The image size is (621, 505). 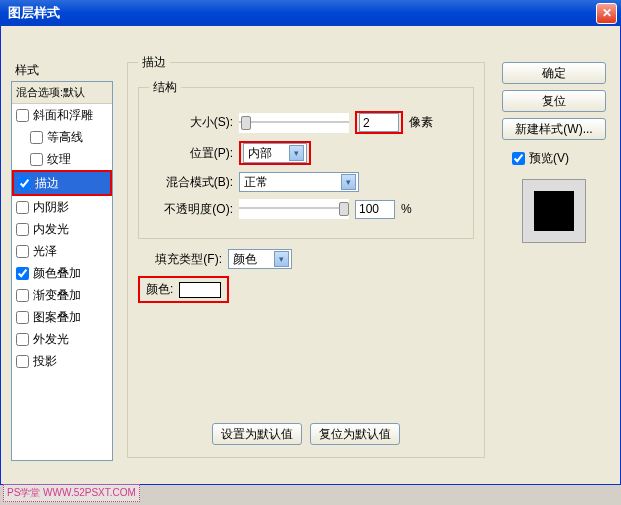 What do you see at coordinates (554, 129) in the screenshot?
I see `new-style-button: 新建样式(W)...` at bounding box center [554, 129].